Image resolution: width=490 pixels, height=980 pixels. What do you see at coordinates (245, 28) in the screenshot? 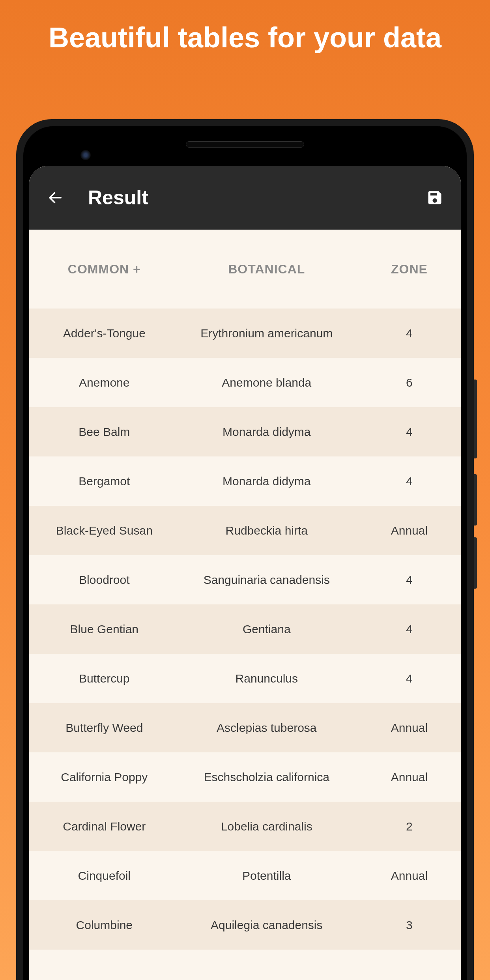
I see `promo-title: Beautiful tables for your data` at bounding box center [245, 28].